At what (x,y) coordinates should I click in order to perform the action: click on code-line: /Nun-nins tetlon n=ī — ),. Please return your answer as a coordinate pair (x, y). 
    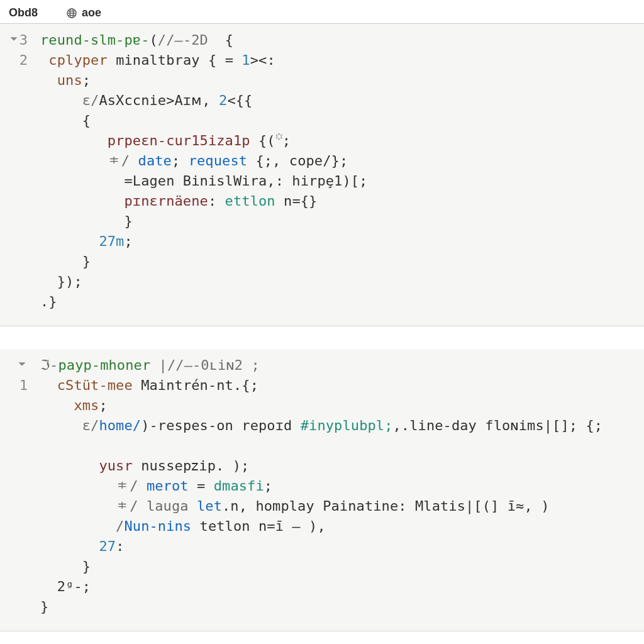
    Looking at the image, I should click on (339, 526).